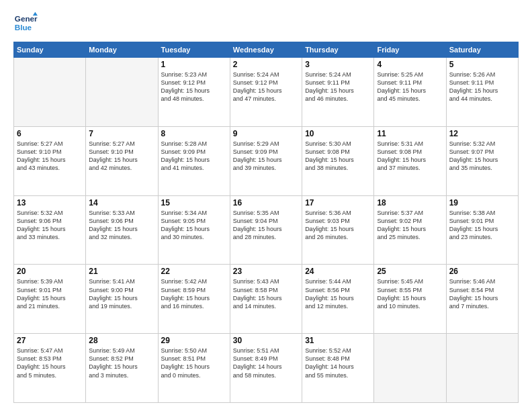  What do you see at coordinates (266, 203) in the screenshot?
I see `day-number: 16` at bounding box center [266, 203].